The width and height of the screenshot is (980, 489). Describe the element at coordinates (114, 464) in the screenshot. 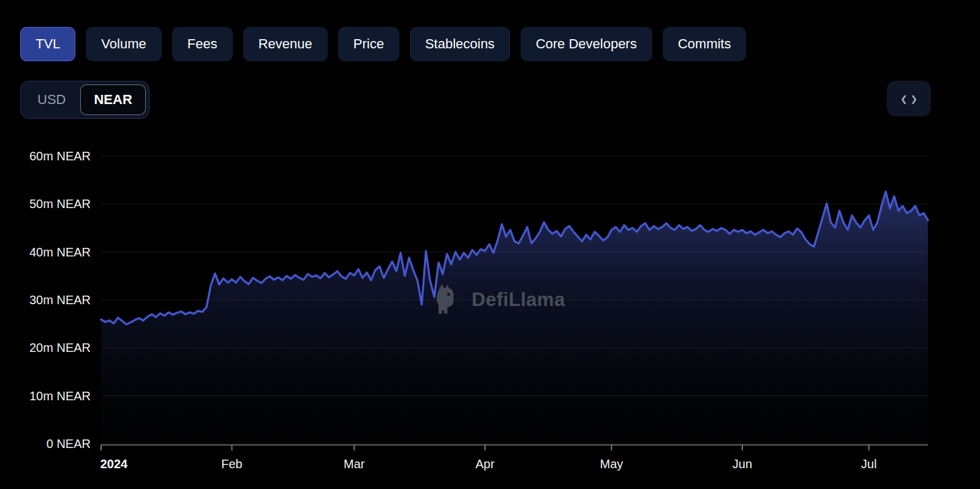

I see `x-axis-label: 2024` at that location.